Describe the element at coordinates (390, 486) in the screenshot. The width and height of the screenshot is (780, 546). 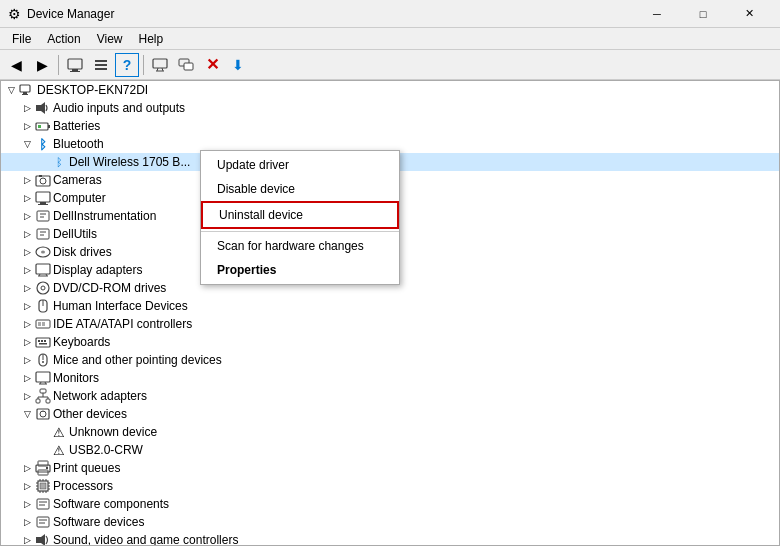
I see `tree-item-processors: ▷ Proces` at that location.